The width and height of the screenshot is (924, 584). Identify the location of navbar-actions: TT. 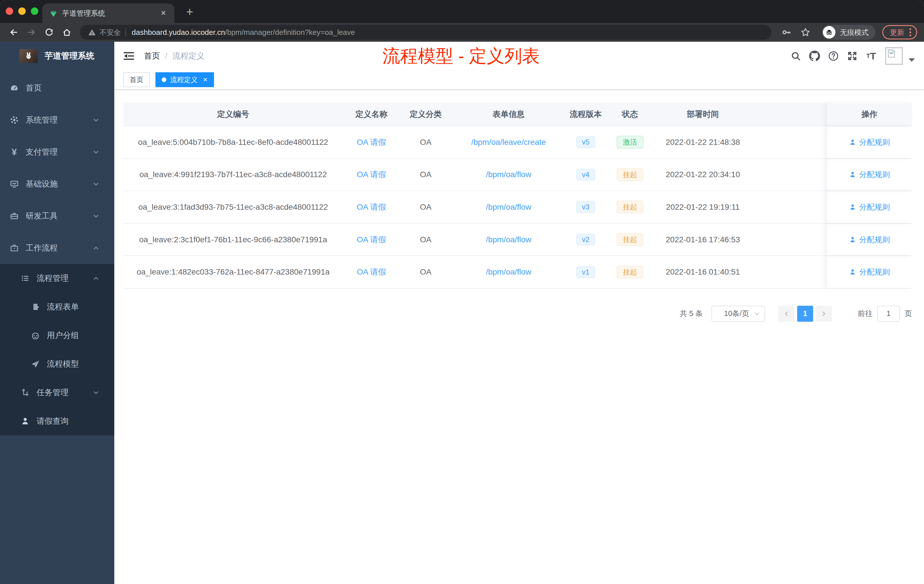
(855, 56).